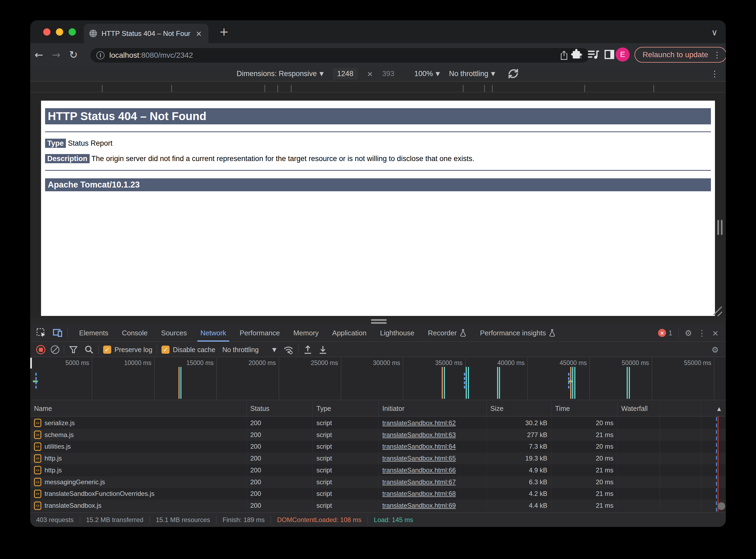 The image size is (756, 559). What do you see at coordinates (576, 55) in the screenshot?
I see `extensions-puzzle-icon` at bounding box center [576, 55].